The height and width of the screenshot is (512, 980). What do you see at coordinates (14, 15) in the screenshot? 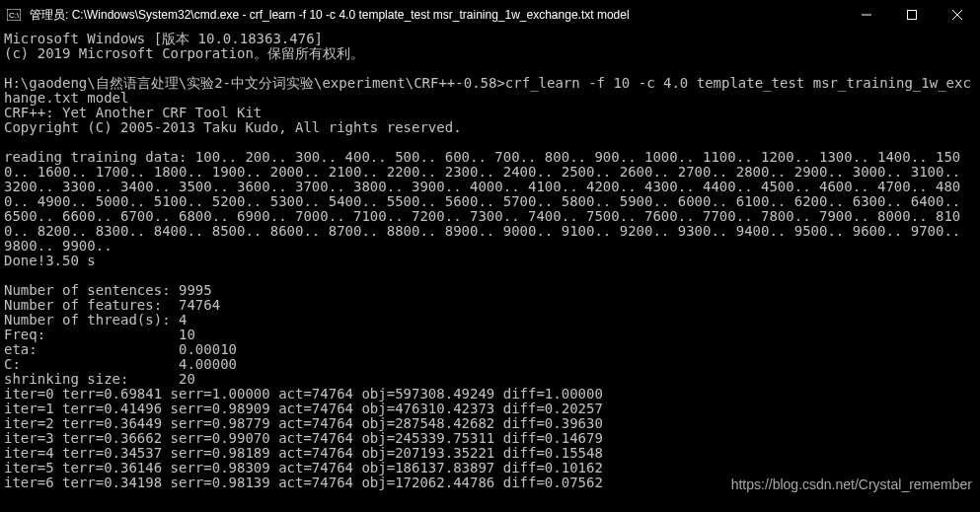
I see `cmd-icon: C:\` at bounding box center [14, 15].